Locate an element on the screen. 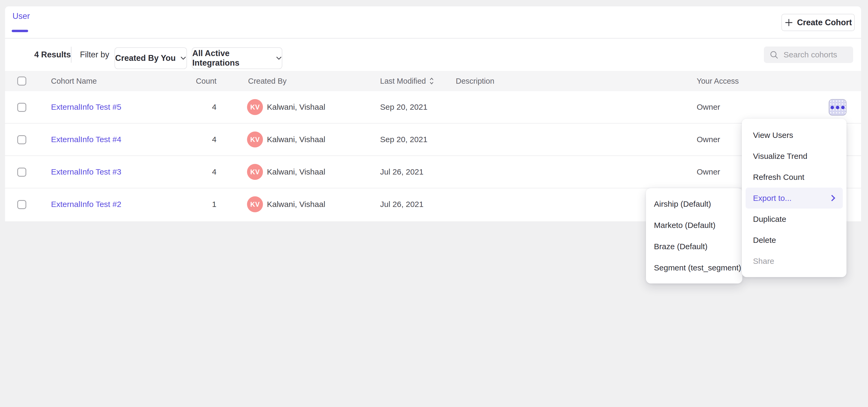 The image size is (868, 407). table-row: ExternalInfo Test #3 4 KV Kalwani, Visha… is located at coordinates (433, 172).